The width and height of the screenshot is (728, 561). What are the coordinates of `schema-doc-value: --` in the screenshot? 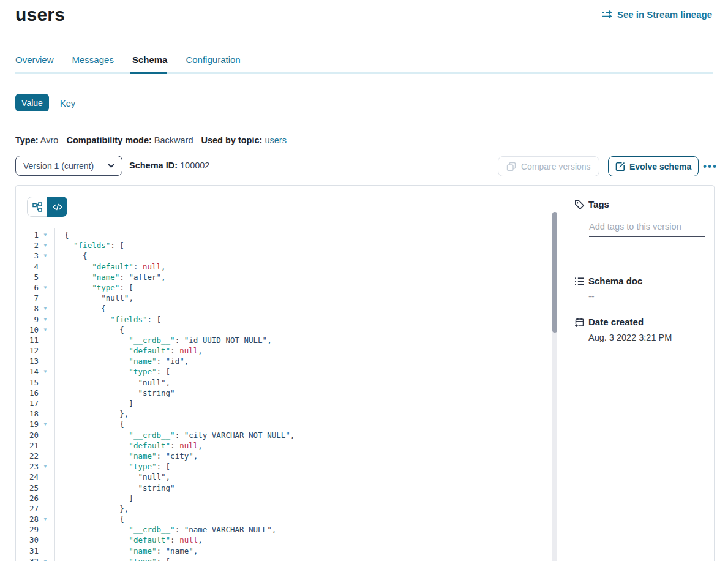 It's located at (591, 296).